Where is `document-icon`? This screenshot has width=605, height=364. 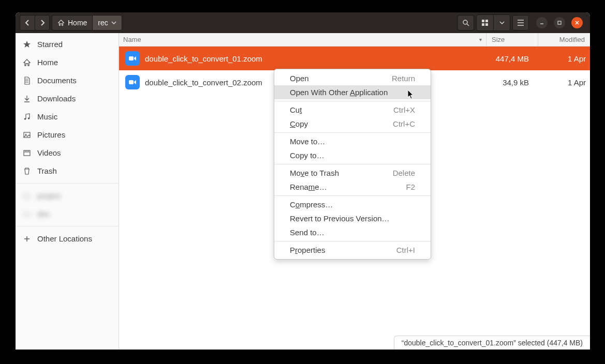
document-icon is located at coordinates (27, 81).